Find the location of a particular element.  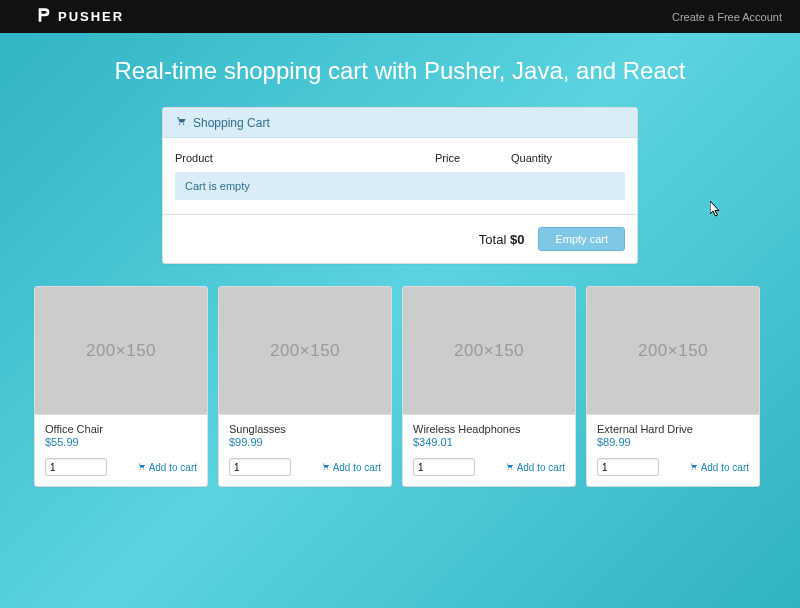

cart-columns: Product Price Quantity is located at coordinates (400, 160).